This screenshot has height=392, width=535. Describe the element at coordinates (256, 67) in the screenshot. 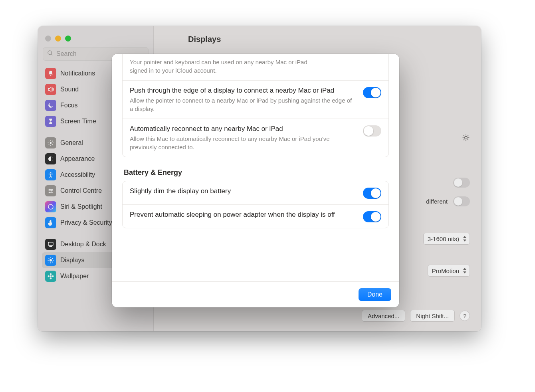

I see `modal-top-description: Your pointer and keyboard can be used on…` at that location.